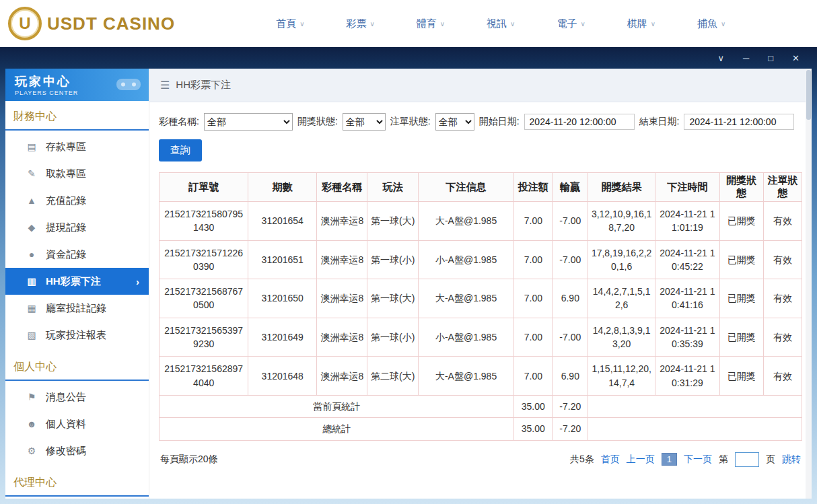 This screenshot has height=504, width=817. Describe the element at coordinates (427, 24) in the screenshot. I see `nav-label: 體育` at that location.